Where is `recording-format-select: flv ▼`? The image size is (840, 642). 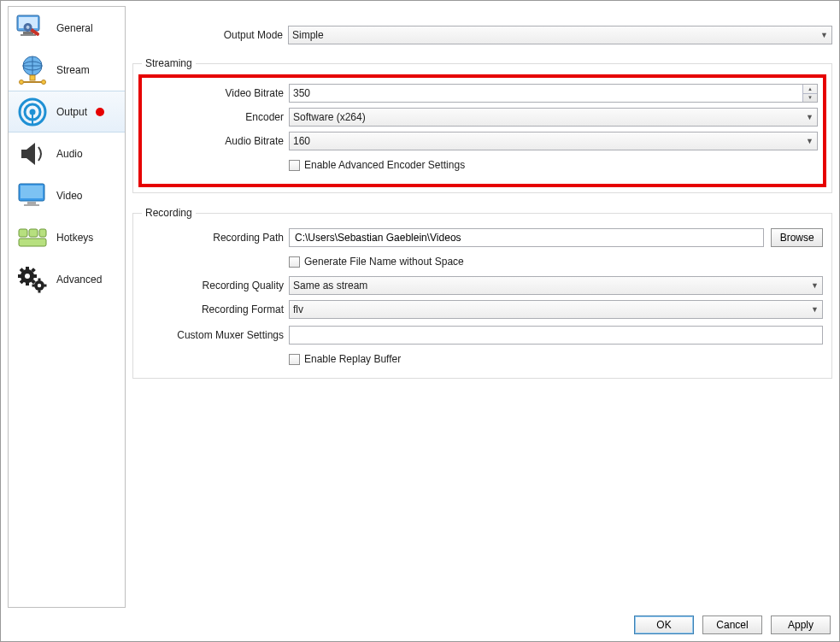
recording-format-select: flv ▼ is located at coordinates (555, 309).